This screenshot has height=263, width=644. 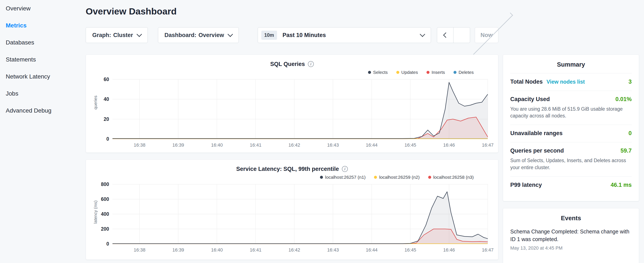 What do you see at coordinates (445, 35) in the screenshot?
I see `time-back-button` at bounding box center [445, 35].